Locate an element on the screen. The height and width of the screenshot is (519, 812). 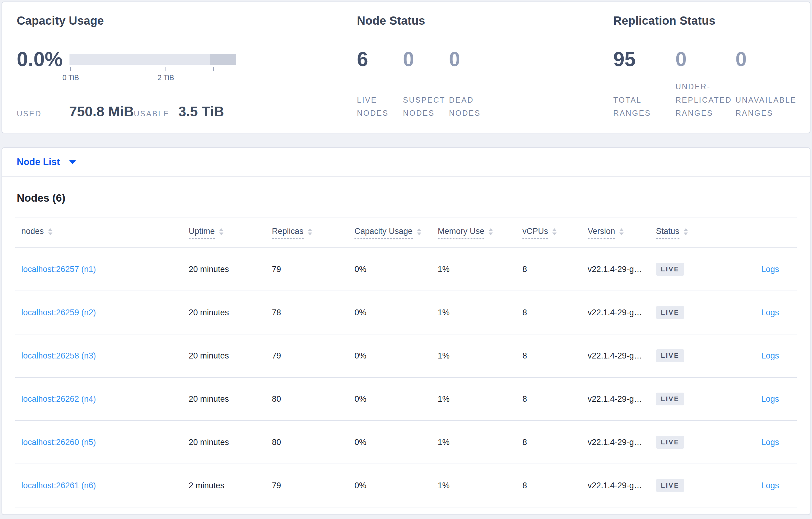
column-header-capacity-usage: Capacity Usage is located at coordinates (388, 233).